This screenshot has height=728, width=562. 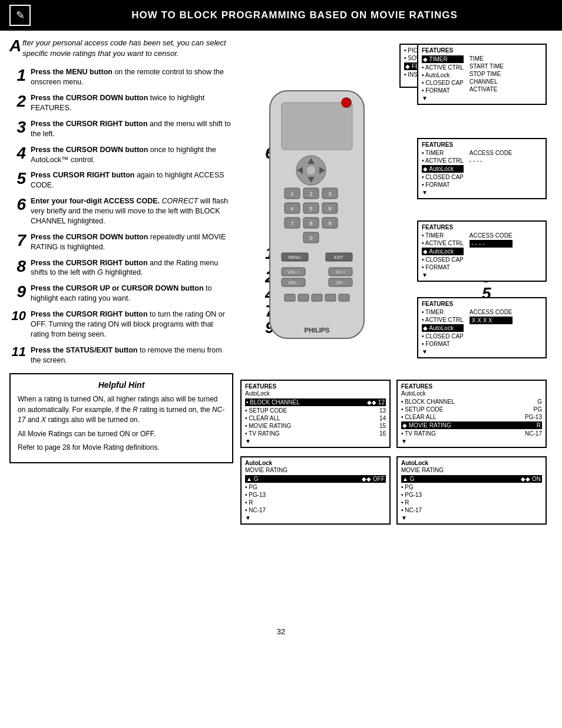 I want to click on step-text-11: Press the STATUS/EXIT button to remove t…, so click(x=132, y=355).